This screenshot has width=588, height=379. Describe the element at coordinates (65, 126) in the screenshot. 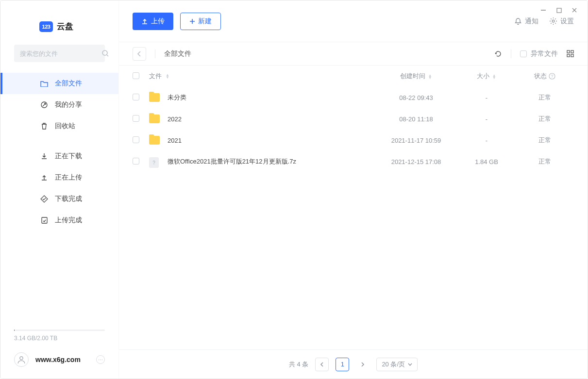

I see `sidebar-item-label: 回收站` at that location.